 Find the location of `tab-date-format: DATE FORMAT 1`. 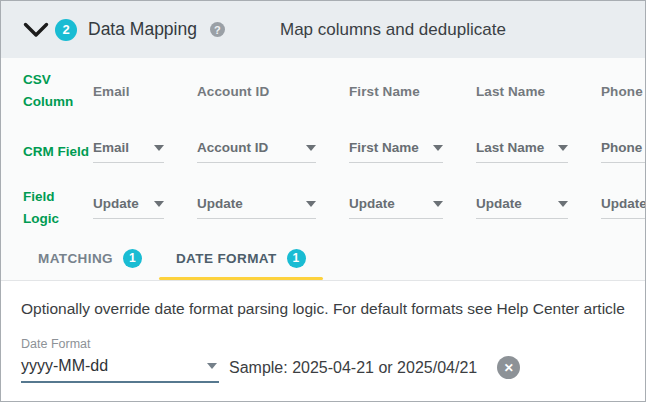

tab-date-format: DATE FORMAT 1 is located at coordinates (241, 258).